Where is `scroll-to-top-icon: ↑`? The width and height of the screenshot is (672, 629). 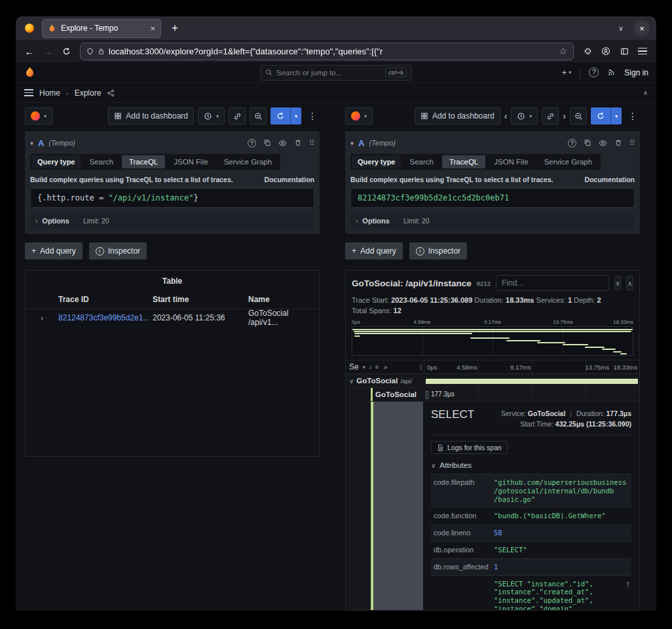
scroll-to-top-icon: ↑ is located at coordinates (627, 584).